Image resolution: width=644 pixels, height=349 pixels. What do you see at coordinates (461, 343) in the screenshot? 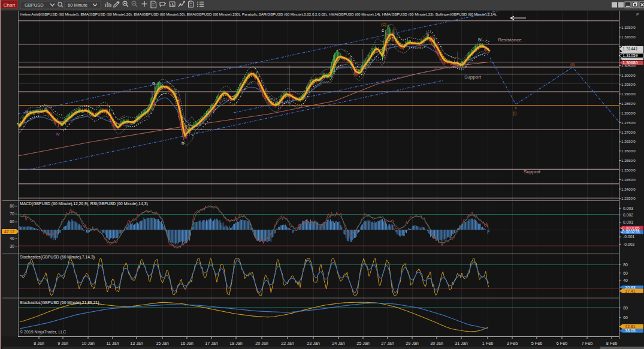
I see `svg-text: 31 Jan` at bounding box center [461, 343].